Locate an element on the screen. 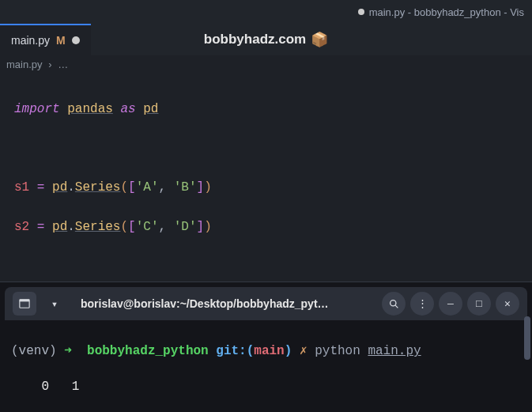  search-icon is located at coordinates (394, 304).